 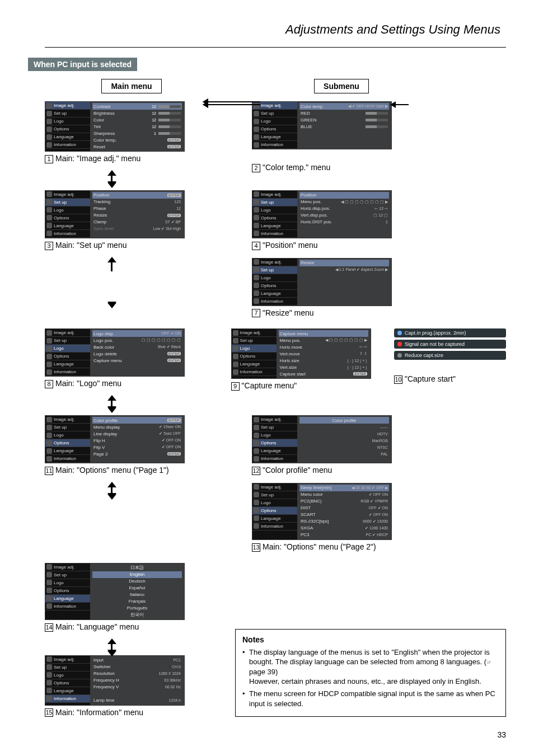 What do you see at coordinates (137, 602) in the screenshot?
I see `menu-row: Français` at bounding box center [137, 602].